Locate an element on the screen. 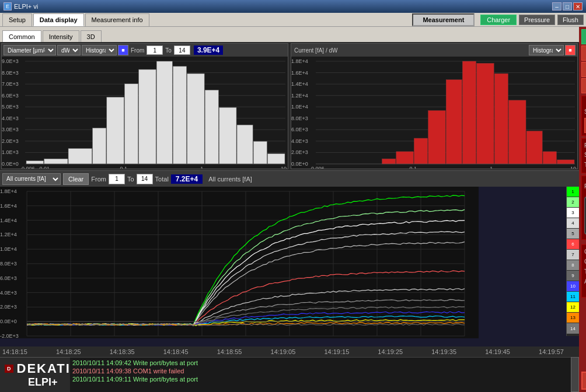  tab-measurement-info: Measurement info is located at coordinates (117, 20).